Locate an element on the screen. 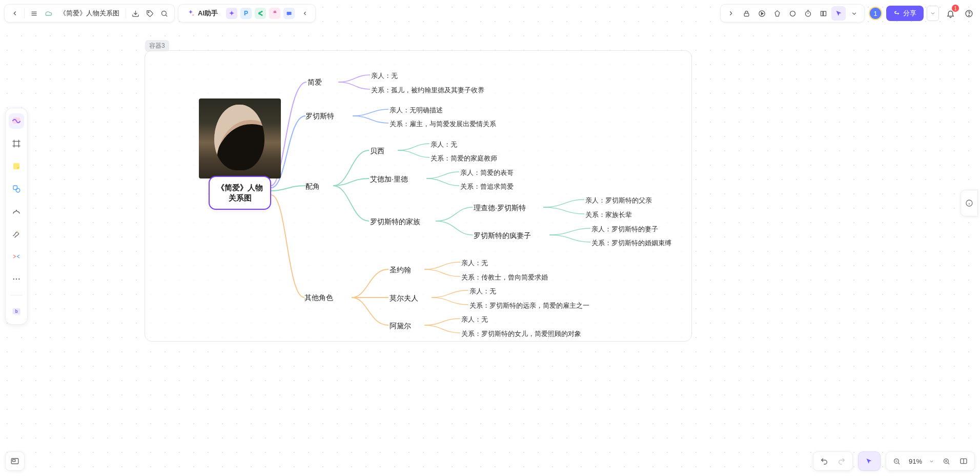 Image resolution: width=980 pixels, height=476 pixels. tool-connector-icon is located at coordinates (16, 256).